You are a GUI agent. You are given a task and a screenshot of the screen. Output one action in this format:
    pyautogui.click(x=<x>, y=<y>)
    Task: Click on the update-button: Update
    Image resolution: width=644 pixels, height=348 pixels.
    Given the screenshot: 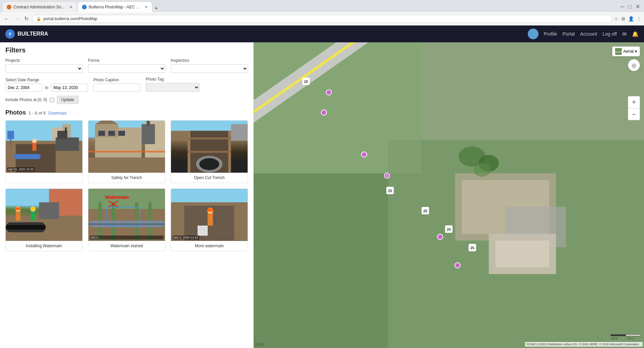 What is the action you would take?
    pyautogui.click(x=68, y=100)
    